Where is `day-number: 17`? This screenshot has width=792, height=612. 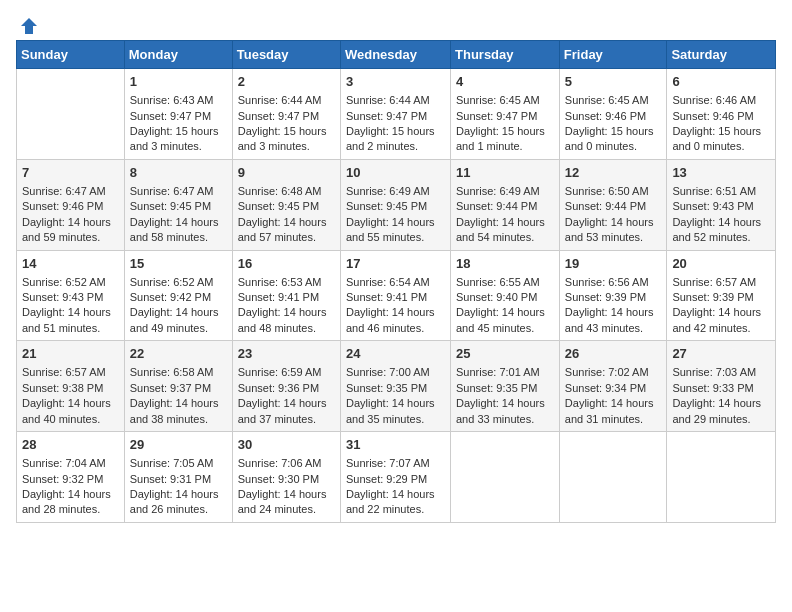
day-number: 17 is located at coordinates (396, 264).